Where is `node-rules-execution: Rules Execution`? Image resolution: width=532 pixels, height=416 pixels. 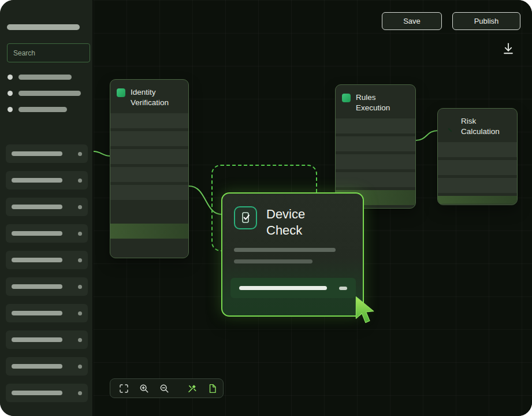
node-rules-execution: Rules Execution is located at coordinates (375, 147).